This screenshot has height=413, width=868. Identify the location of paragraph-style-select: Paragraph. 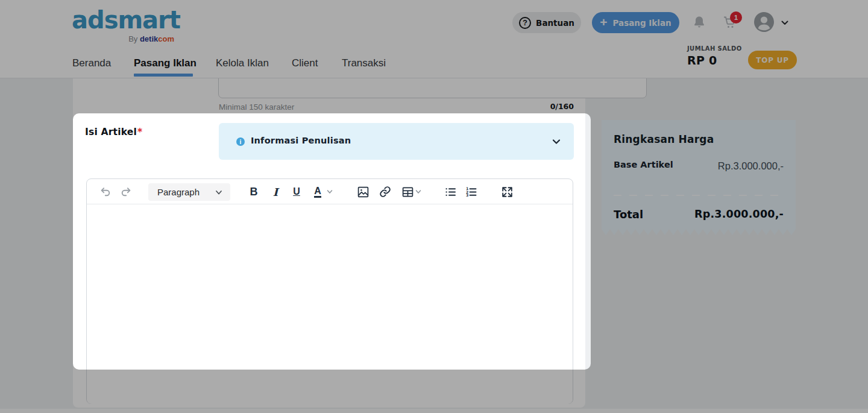
(189, 192).